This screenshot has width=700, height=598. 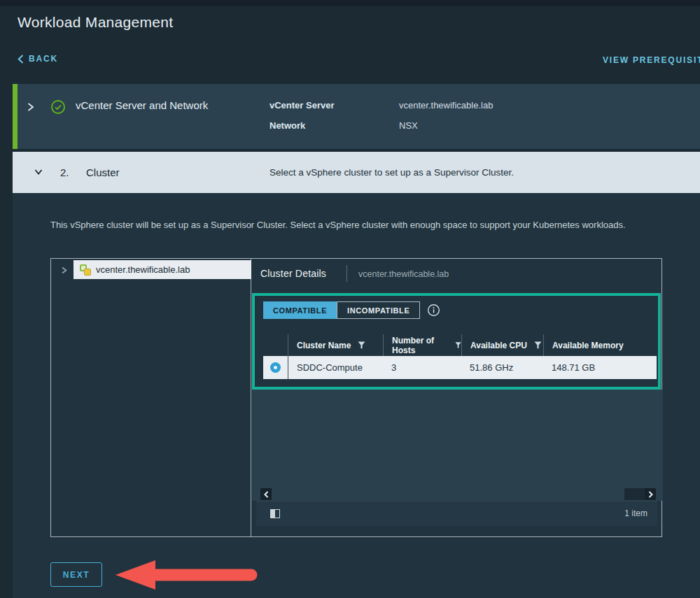 What do you see at coordinates (456, 513) in the screenshot?
I see `datagrid-footer: 1 item` at bounding box center [456, 513].